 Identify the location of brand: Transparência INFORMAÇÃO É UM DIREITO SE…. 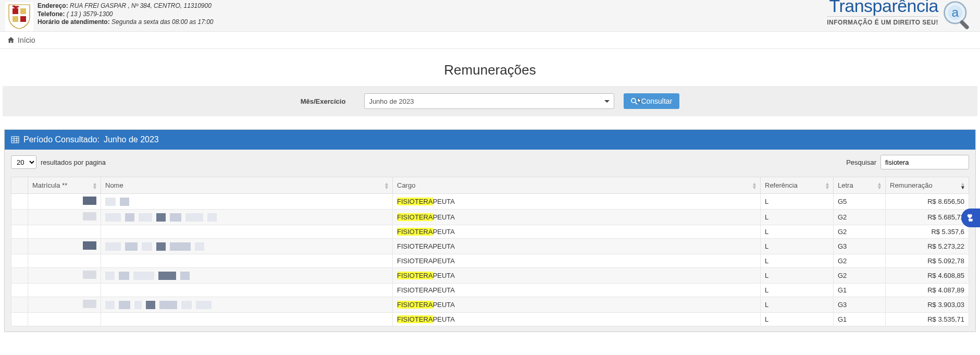
(901, 14).